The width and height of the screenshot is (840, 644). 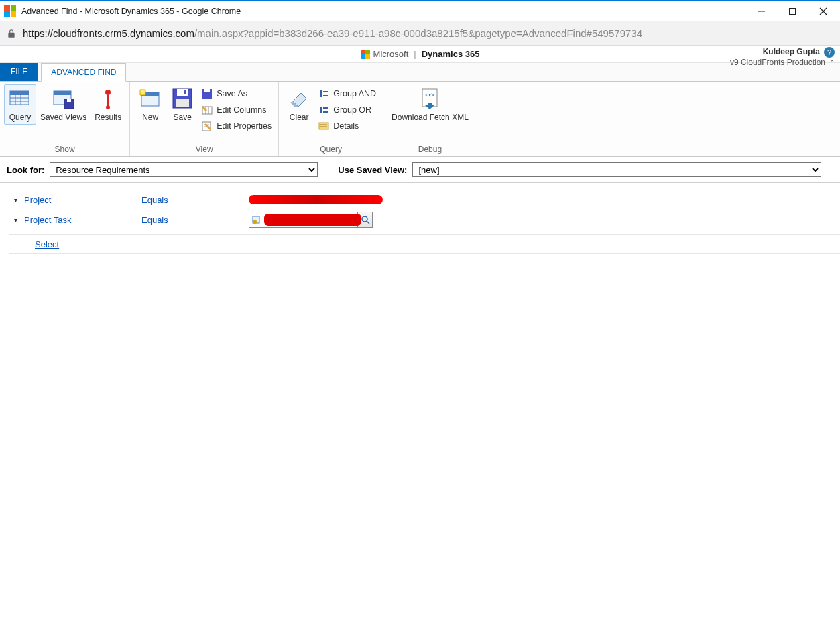 I want to click on dynamics-header: Microsoft | Dynamics 365 Kuldeep Gupta? …, so click(x=420, y=54).